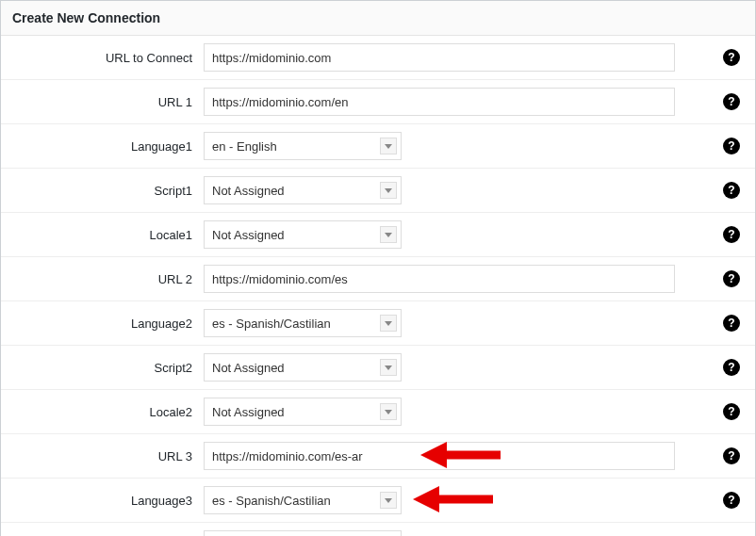 The image size is (756, 536). I want to click on row-locale2: Locale2 Not Assigned ?, so click(378, 413).